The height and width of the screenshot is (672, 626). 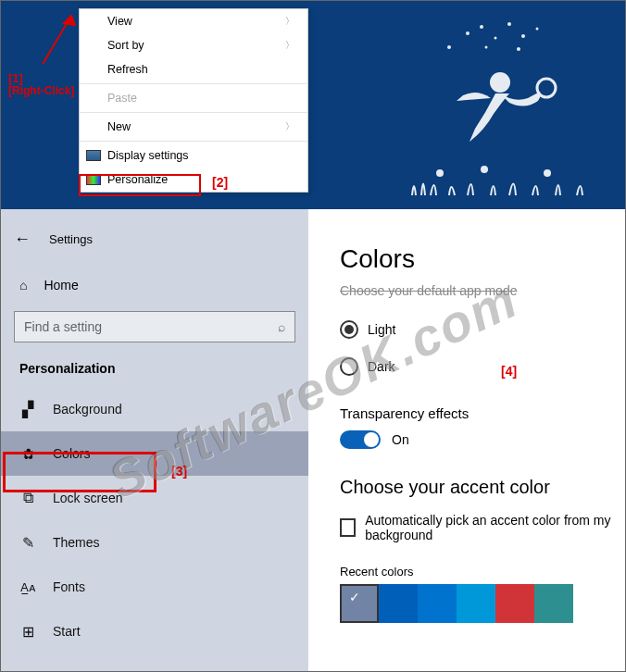 What do you see at coordinates (28, 409) in the screenshot?
I see `picture-icon: ▞` at bounding box center [28, 409].